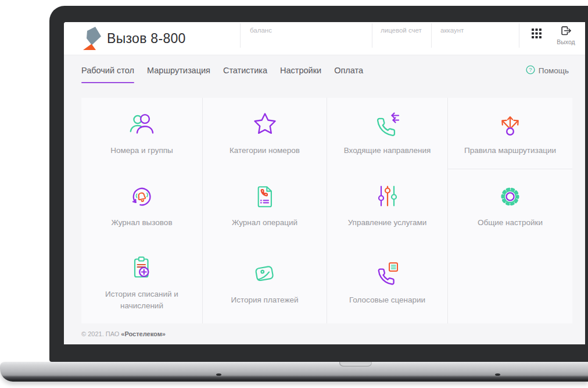  What do you see at coordinates (566, 42) in the screenshot?
I see `logout-label: Выход` at bounding box center [566, 42].